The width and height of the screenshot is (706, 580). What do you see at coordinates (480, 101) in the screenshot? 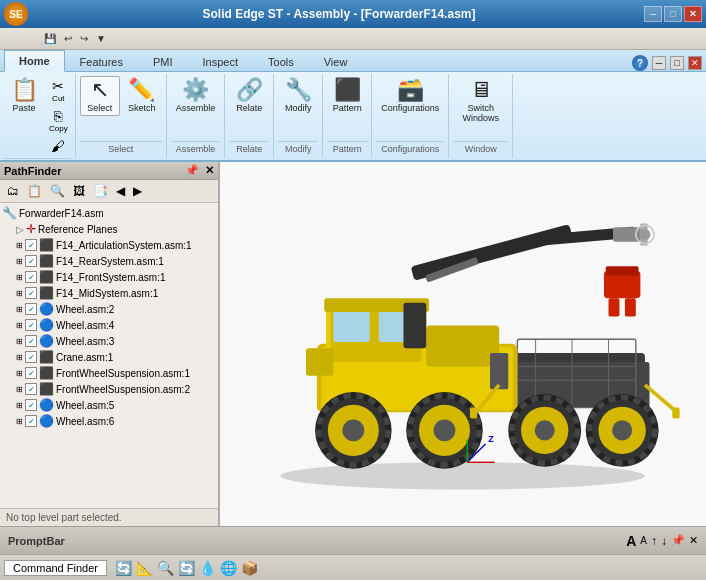
I see `switch-windows-button: 🖥 Switch Windows` at bounding box center [480, 101].